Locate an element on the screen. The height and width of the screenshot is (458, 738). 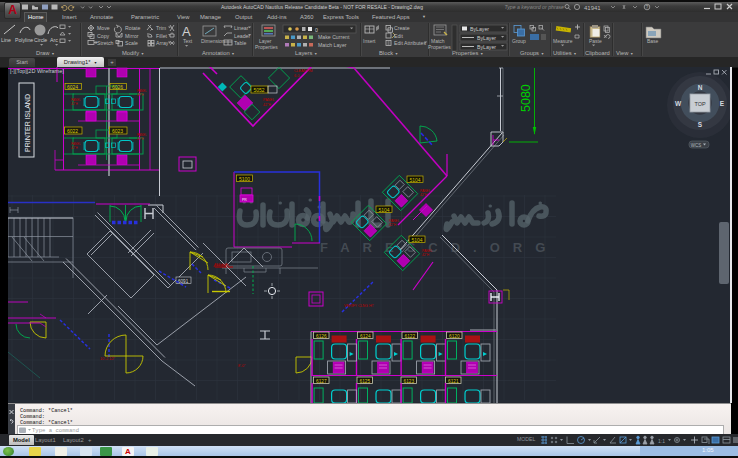
svg-text: Mirror is located at coordinates (132, 36).